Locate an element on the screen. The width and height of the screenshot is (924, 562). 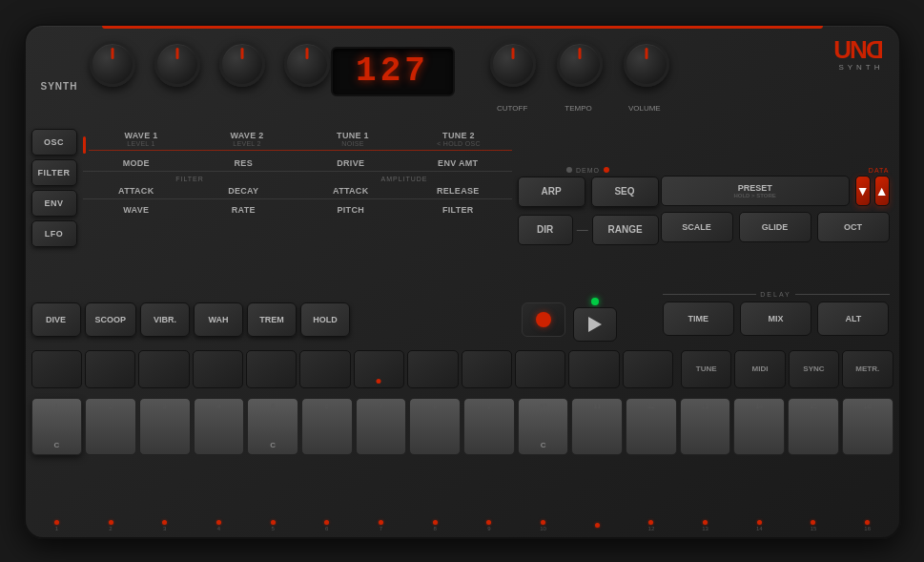
demo-label: DEMO is located at coordinates (587, 170).